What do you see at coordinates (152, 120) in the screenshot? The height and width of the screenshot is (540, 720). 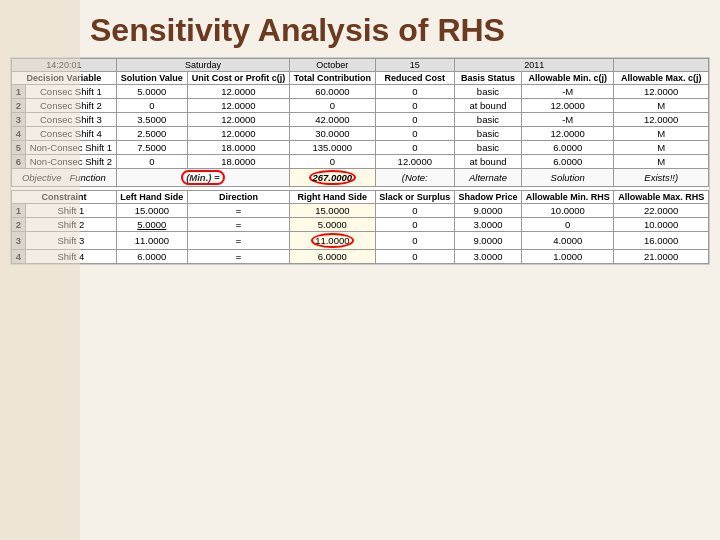 I see `row-sol: 3.5000` at bounding box center [152, 120].